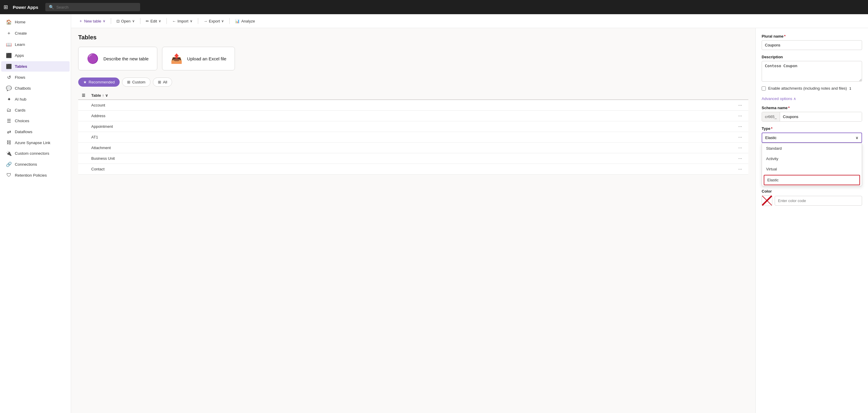  What do you see at coordinates (413, 148) in the screenshot?
I see `table-row: Attachment ⋯` at bounding box center [413, 148].